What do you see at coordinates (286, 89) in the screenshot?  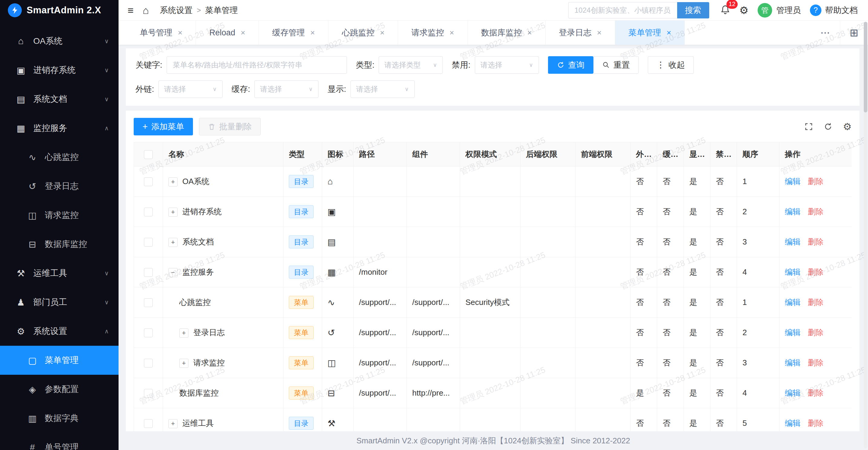 I see `cache-select: 请选择 ∨` at bounding box center [286, 89].